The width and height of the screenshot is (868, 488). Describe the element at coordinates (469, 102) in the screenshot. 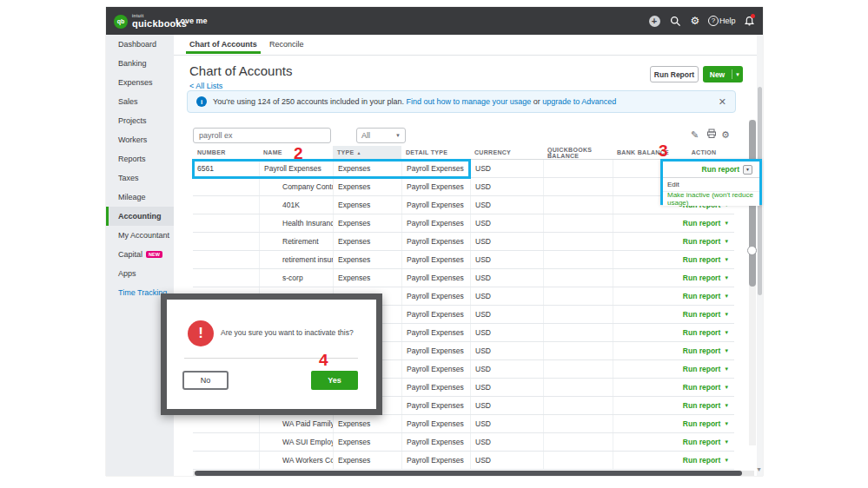

I see `manage-usage-link: Find out how to manage your usage` at that location.